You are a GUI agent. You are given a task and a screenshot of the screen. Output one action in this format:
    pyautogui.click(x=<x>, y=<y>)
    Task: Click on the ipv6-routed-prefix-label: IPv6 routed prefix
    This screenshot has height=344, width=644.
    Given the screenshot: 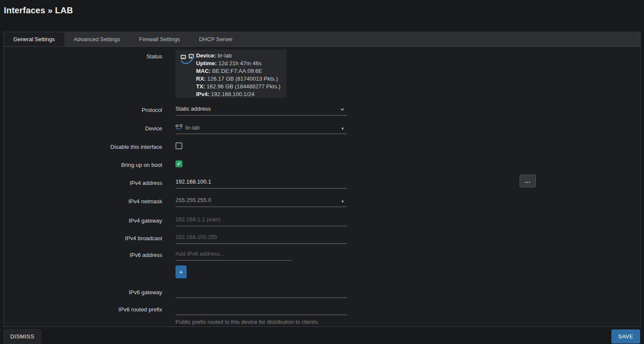 What is the action you would take?
    pyautogui.click(x=83, y=310)
    